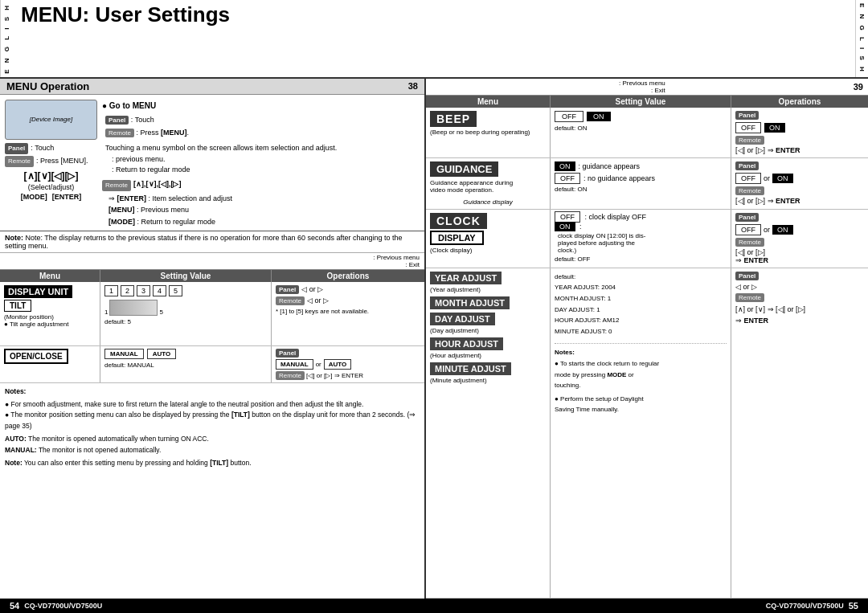 Image resolution: width=868 pixels, height=613 pixels. Describe the element at coordinates (434, 14) in the screenshot. I see `page-title: MENU: User Settings` at that location.